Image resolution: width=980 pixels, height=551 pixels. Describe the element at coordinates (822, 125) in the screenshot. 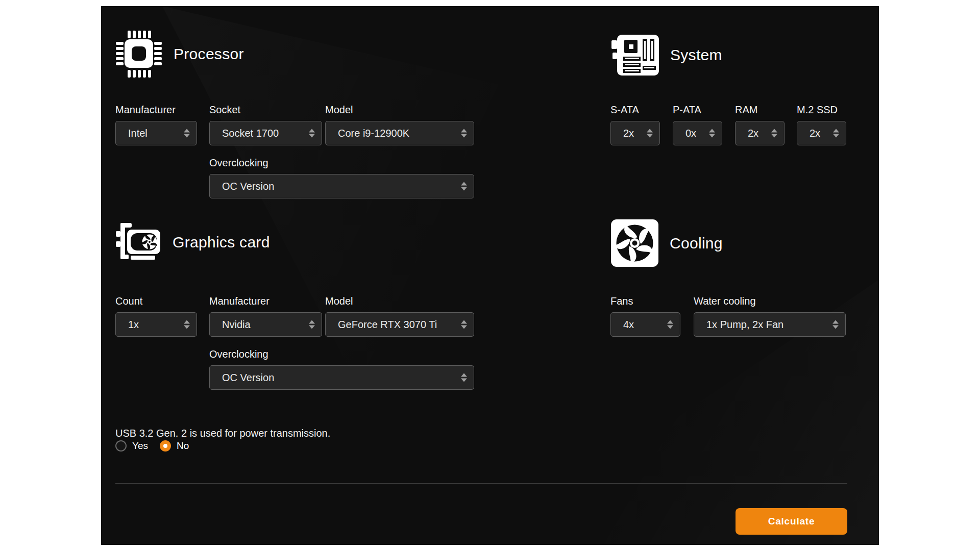

I see `system-m2ssd-field: M.2 SSD 2x` at that location.